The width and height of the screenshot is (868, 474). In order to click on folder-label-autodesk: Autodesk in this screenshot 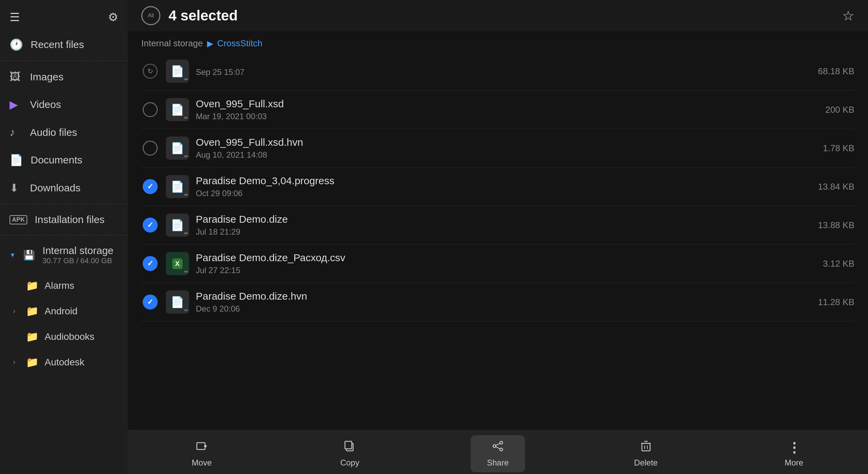, I will do `click(65, 362)`.